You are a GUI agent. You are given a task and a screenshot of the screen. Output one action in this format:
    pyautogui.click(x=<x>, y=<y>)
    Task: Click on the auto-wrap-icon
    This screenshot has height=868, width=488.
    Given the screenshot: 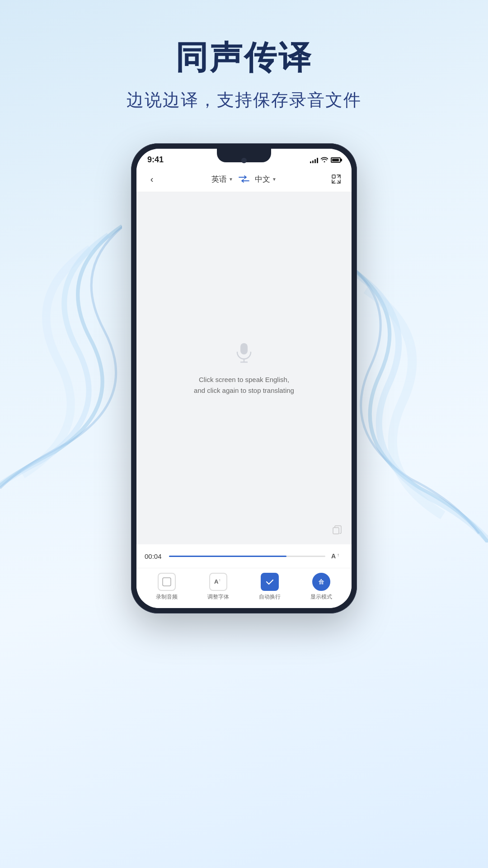 What is the action you would take?
    pyautogui.click(x=270, y=582)
    